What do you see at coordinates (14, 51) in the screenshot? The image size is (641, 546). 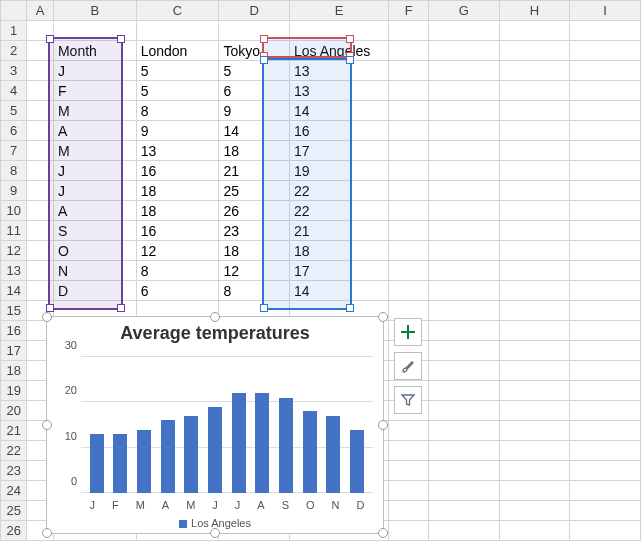 I see `row-header: 2` at bounding box center [14, 51].